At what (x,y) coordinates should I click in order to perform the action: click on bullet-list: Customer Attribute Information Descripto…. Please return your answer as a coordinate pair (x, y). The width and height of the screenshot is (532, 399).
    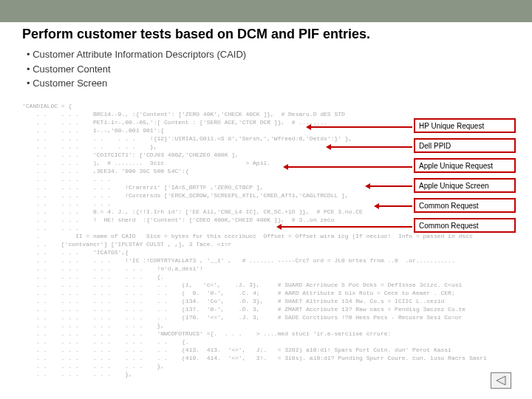
    Looking at the image, I should click on (136, 69).